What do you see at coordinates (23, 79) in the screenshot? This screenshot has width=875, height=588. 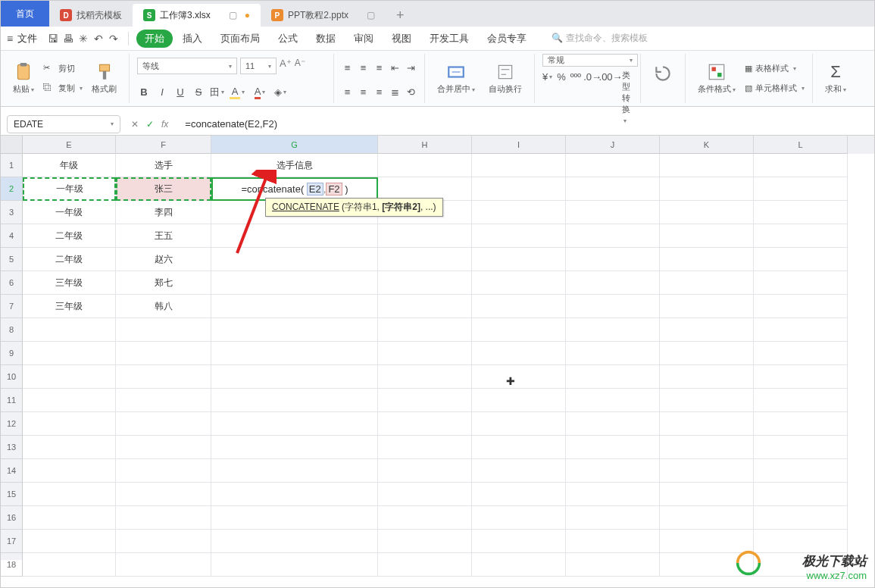 I see `paste-button: 粘贴▾` at bounding box center [23, 79].